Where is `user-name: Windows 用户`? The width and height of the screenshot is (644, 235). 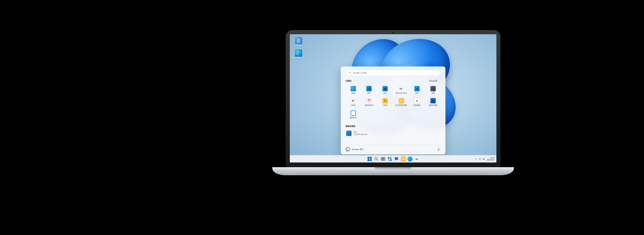
user-name: Windows 用户 is located at coordinates (358, 150).